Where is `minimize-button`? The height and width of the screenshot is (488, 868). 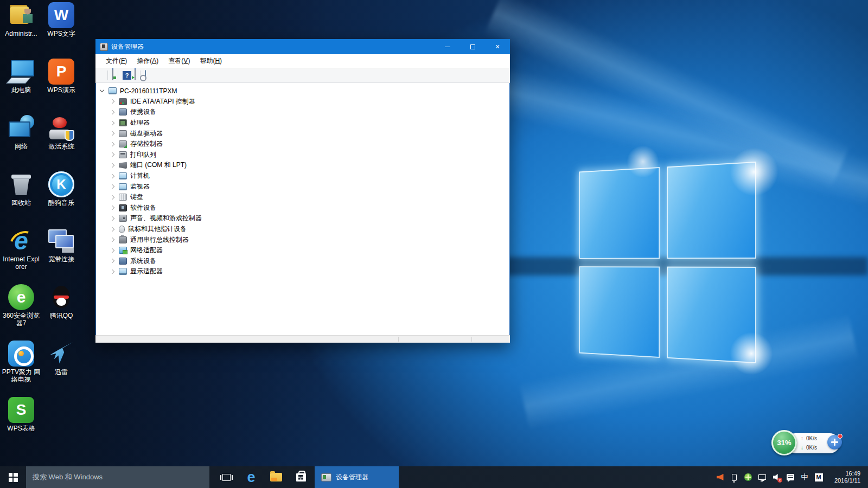
minimize-button is located at coordinates (448, 47).